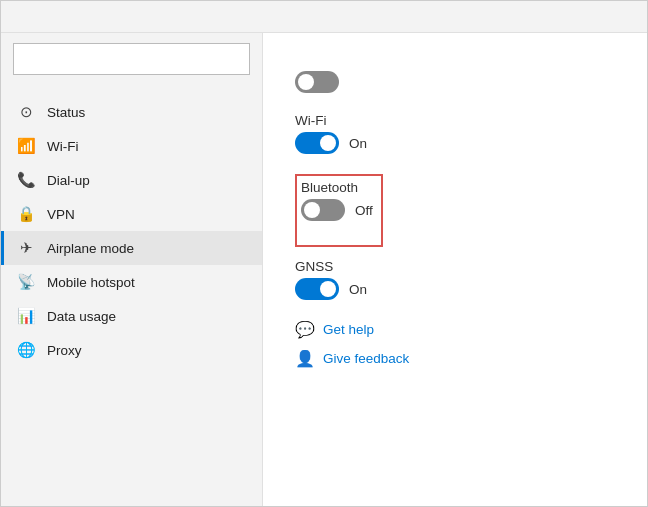  I want to click on sidebar-item-airplane: ✈ Airplane mode, so click(132, 248).